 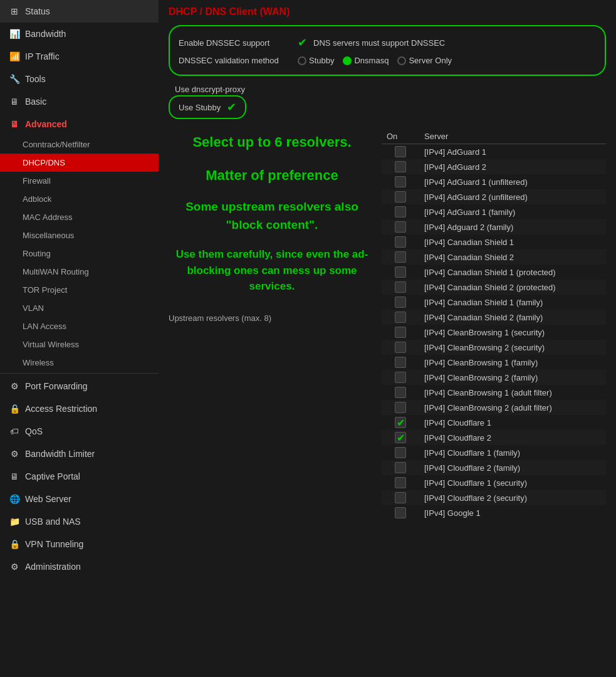 What do you see at coordinates (79, 272) in the screenshot?
I see `sidebar-sub-multiwan: MultiWAN Routing` at bounding box center [79, 272].